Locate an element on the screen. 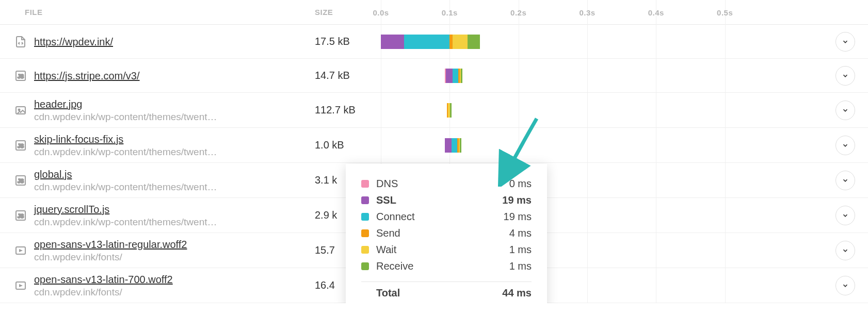 Image resolution: width=868 pixels, height=332 pixels. table-row: https://wpdev.ink/17.5 kB is located at coordinates (434, 42).